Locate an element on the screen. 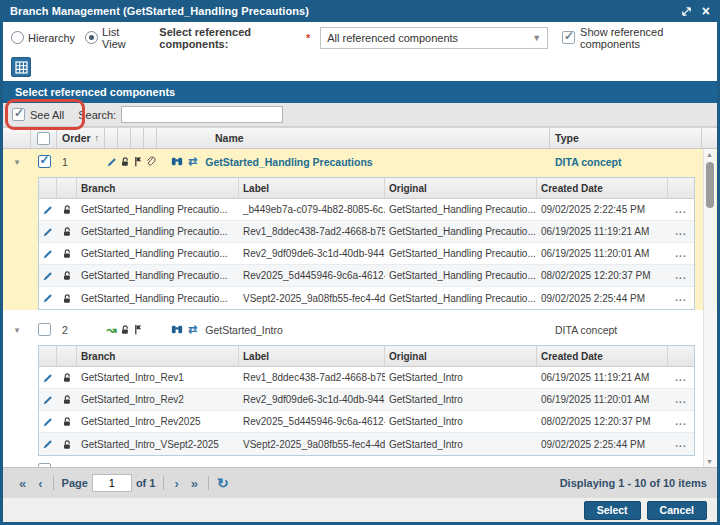 This screenshot has height=525, width=720. branch-label: VSept2-2025_9a08fb55-fec4-4d... is located at coordinates (312, 298).